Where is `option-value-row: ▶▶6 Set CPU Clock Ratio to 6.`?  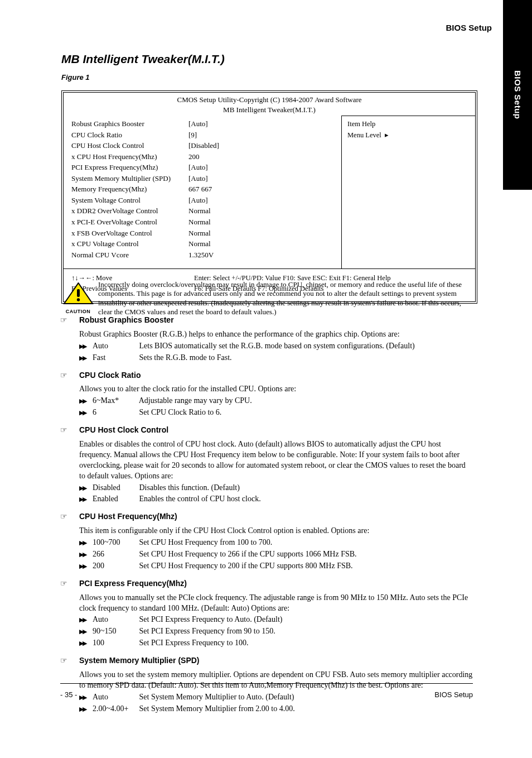 option-value-row: ▶▶6 Set CPU Clock Ratio to 6. is located at coordinates (276, 413).